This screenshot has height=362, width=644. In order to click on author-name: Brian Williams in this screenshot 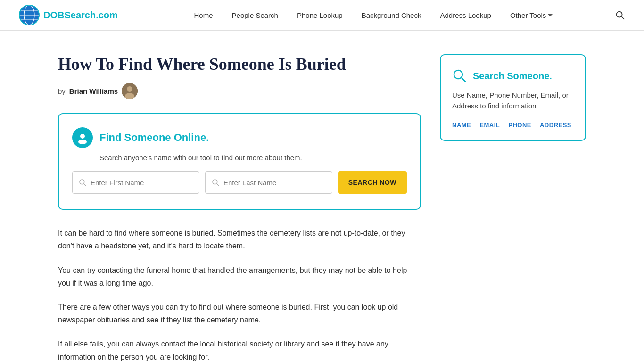, I will do `click(93, 91)`.